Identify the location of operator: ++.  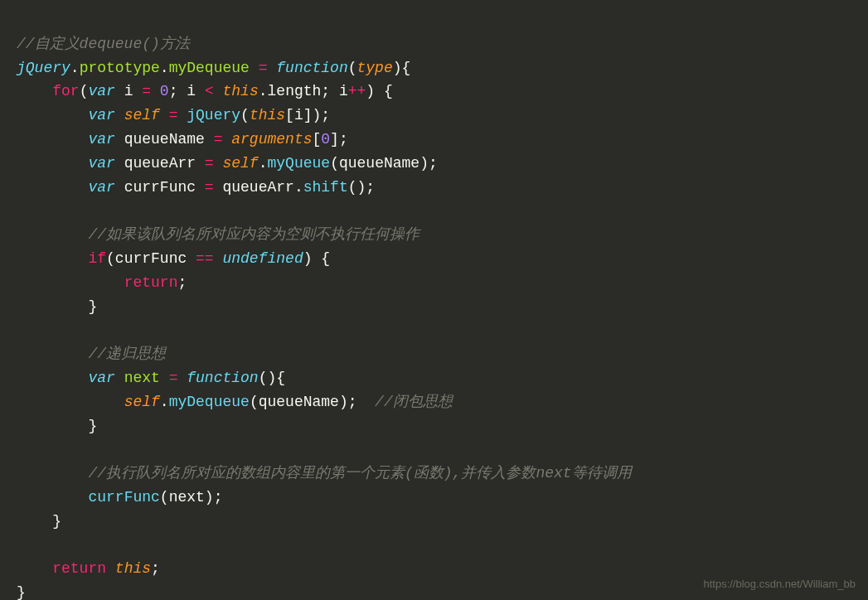
(357, 91).